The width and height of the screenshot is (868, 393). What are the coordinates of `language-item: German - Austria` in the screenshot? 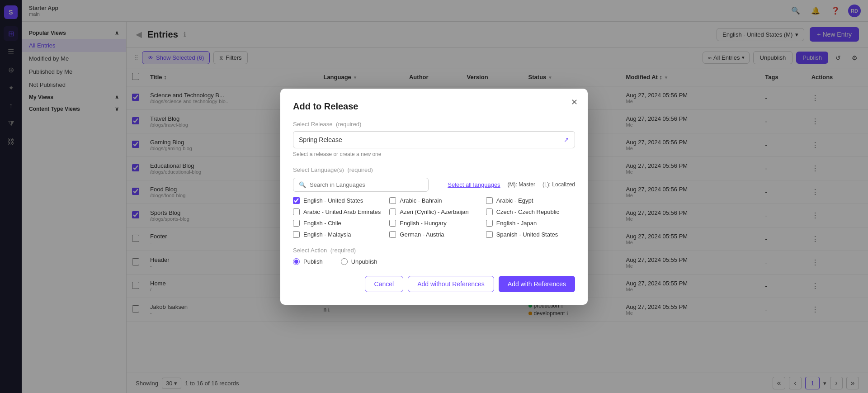 It's located at (434, 234).